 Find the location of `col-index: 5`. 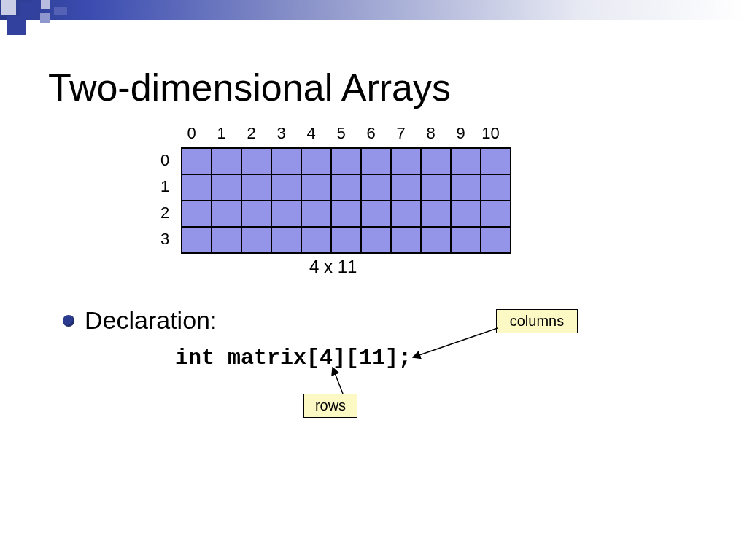

col-index: 5 is located at coordinates (341, 133).